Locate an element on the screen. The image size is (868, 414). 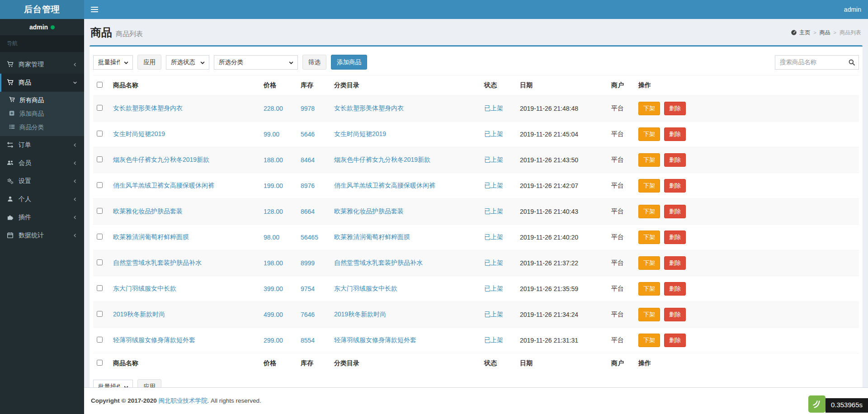
select-all-checkbox-bottom is located at coordinates (99, 362).